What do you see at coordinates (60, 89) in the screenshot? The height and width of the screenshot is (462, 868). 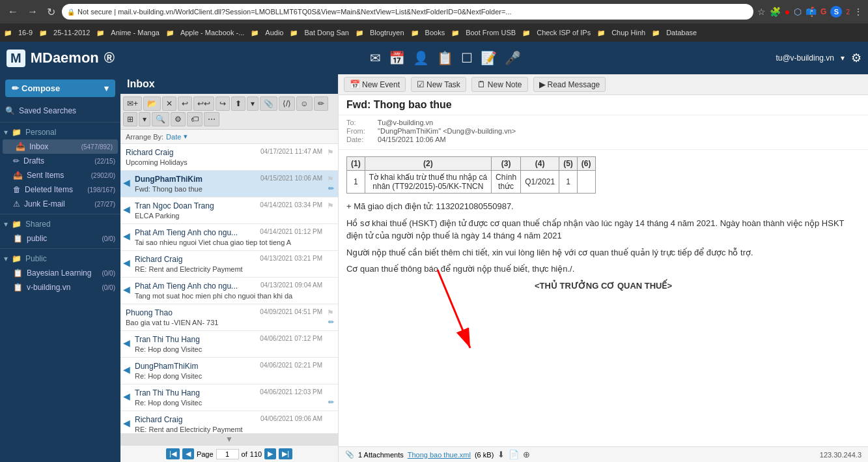 I see `compose-button: ✏ Compose ▾` at bounding box center [60, 89].